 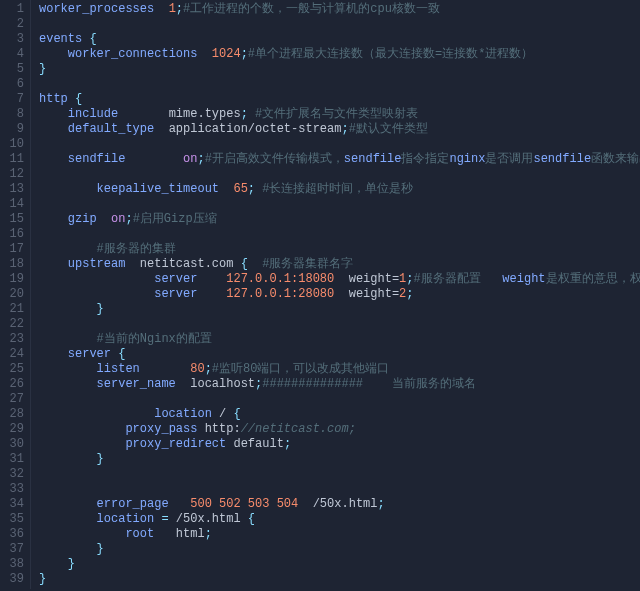 I want to click on code-line: worker_processes 1;#工作进程的个数，一般与计算机的cpu核数…, so click(x=340, y=10).